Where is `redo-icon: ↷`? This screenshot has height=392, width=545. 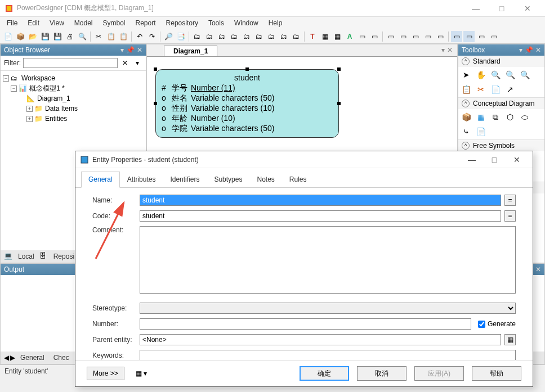 redo-icon: ↷ is located at coordinates (152, 37).